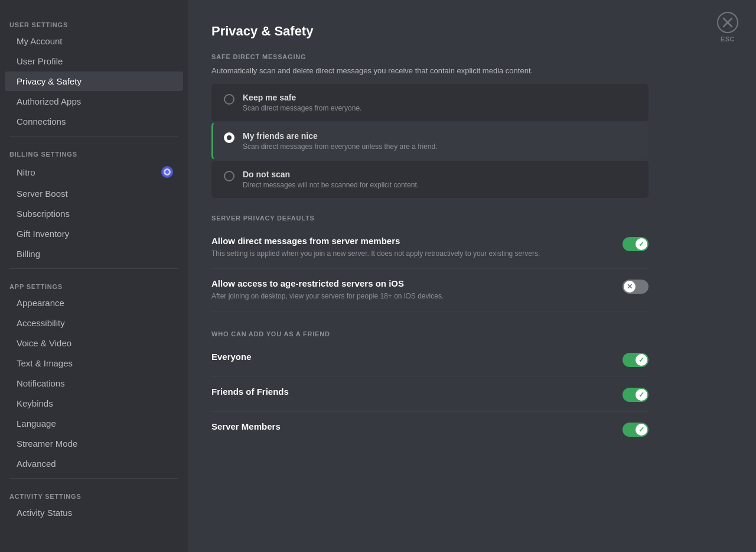  Describe the element at coordinates (636, 287) in the screenshot. I see `toggle-track-age-restricted: ✕` at that location.